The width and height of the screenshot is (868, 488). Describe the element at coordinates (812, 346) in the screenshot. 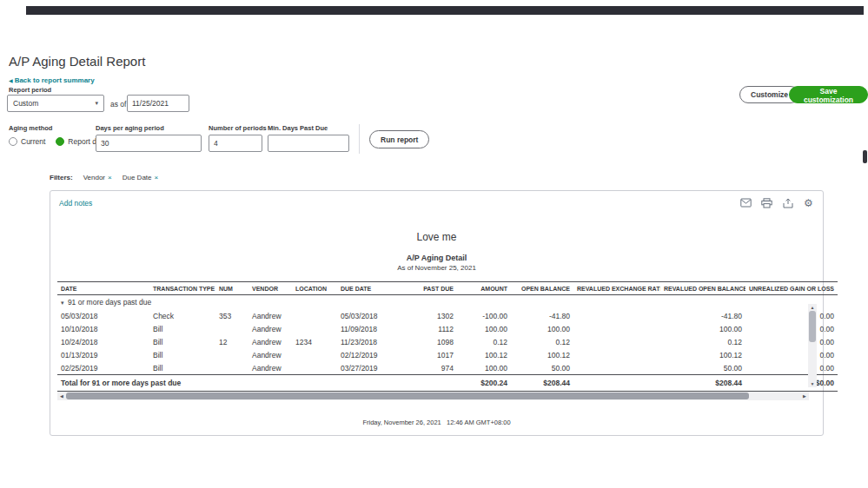

I see `vertical-scroll-track` at that location.